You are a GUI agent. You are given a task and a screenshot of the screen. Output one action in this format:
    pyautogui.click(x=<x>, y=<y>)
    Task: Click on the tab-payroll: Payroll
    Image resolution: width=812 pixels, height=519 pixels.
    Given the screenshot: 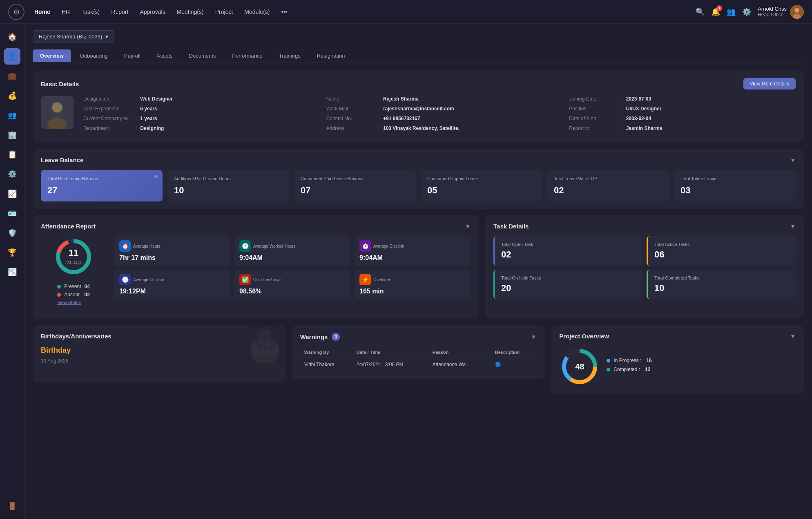 What is the action you would take?
    pyautogui.click(x=132, y=56)
    